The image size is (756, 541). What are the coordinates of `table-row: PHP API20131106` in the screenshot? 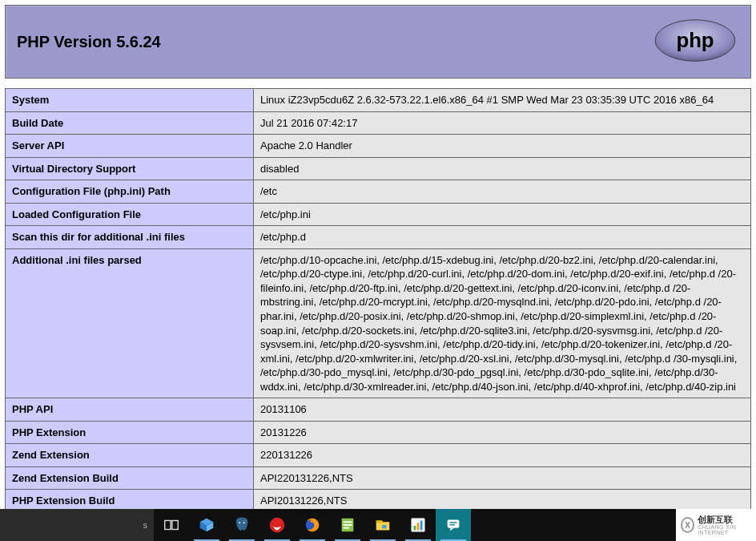 It's located at (378, 410).